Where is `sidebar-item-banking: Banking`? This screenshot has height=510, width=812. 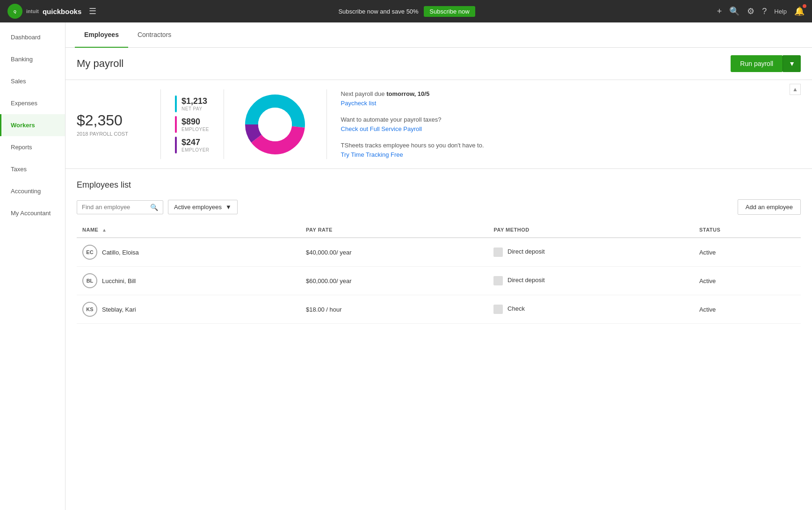
sidebar-item-banking: Banking is located at coordinates (33, 59).